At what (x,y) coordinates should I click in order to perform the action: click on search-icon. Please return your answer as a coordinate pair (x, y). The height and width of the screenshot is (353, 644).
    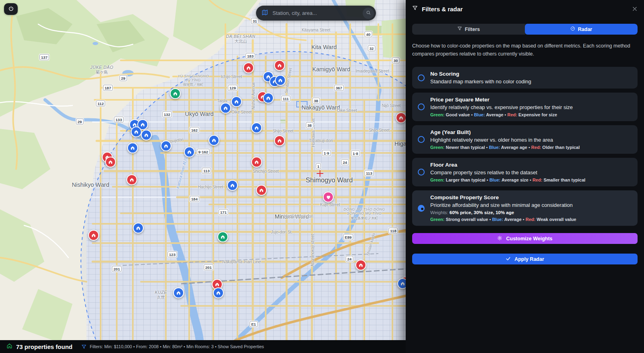
    Looking at the image, I should click on (369, 13).